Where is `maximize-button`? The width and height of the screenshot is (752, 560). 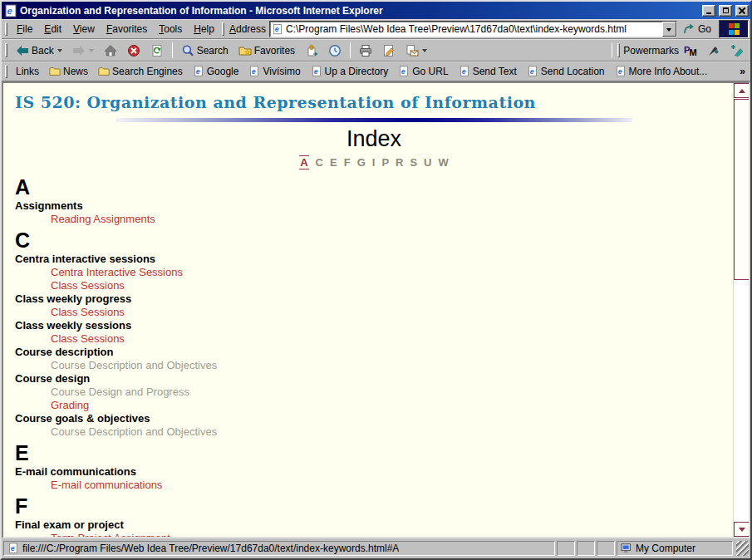 maximize-button is located at coordinates (725, 11).